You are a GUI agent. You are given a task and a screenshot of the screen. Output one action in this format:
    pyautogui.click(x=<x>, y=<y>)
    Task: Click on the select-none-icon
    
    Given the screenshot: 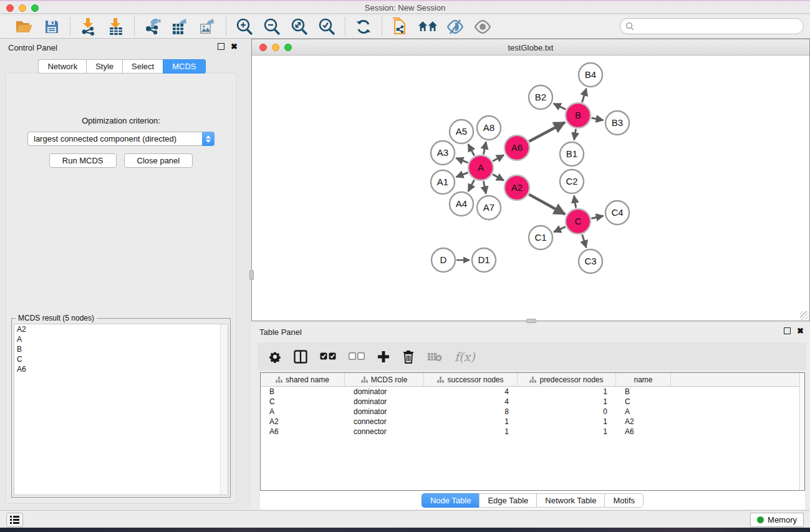 What is the action you would take?
    pyautogui.click(x=357, y=357)
    